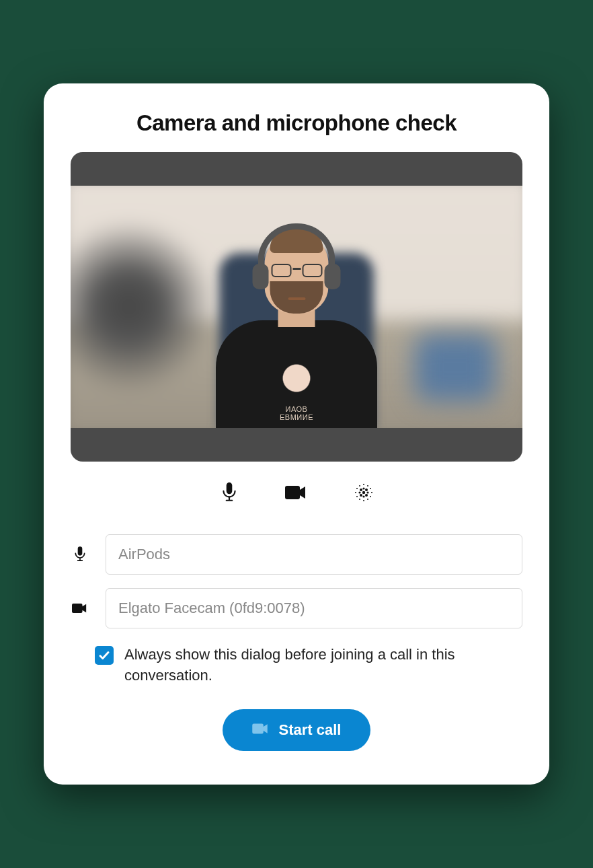 This screenshot has height=868, width=593. What do you see at coordinates (296, 123) in the screenshot?
I see `dialog-title: Camera and microphone check` at bounding box center [296, 123].